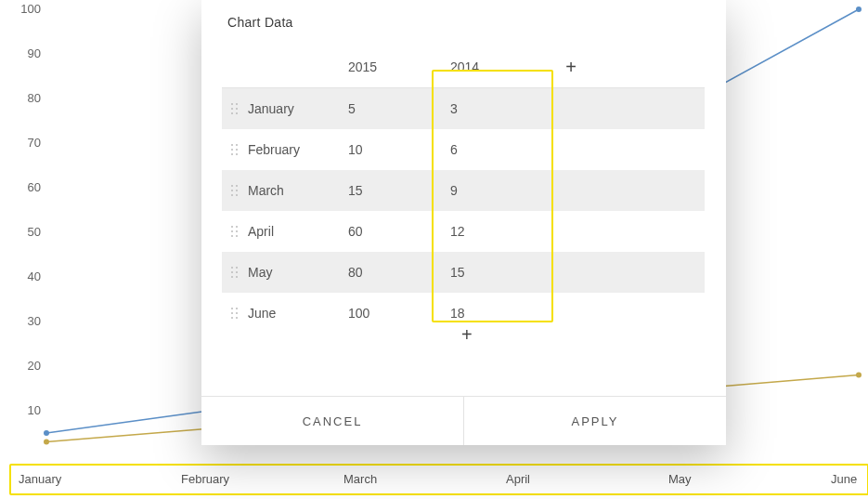 The height and width of the screenshot is (499, 868). Describe the element at coordinates (463, 272) in the screenshot. I see `table-row: May8015` at that location.